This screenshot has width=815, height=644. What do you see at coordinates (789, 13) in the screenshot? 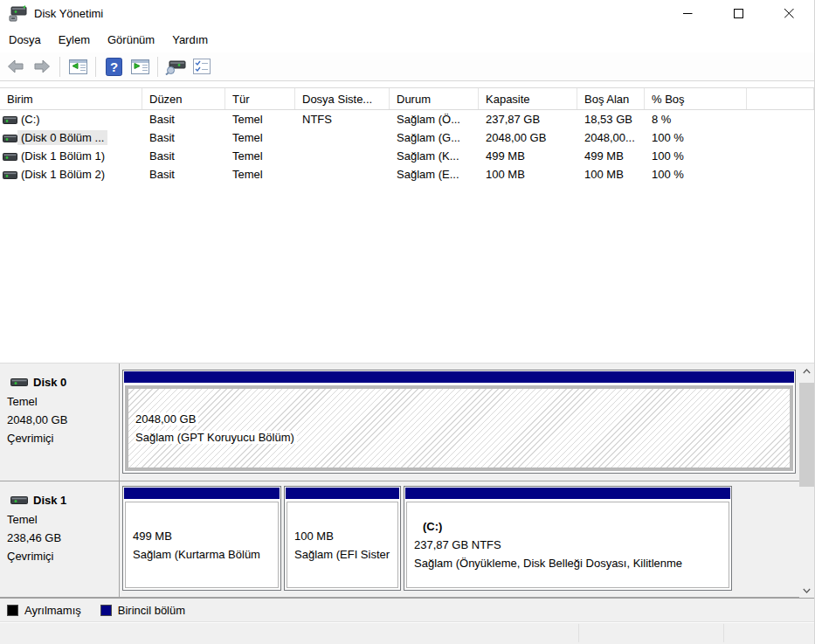
I see `close-button` at bounding box center [789, 13].